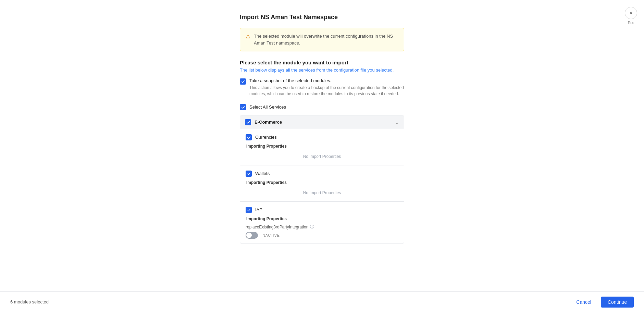 Image resolution: width=644 pixels, height=312 pixels. Describe the element at coordinates (243, 107) in the screenshot. I see `select-all-checkbox` at that location.